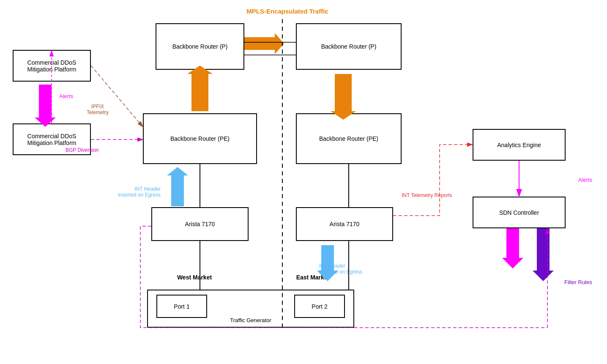 The width and height of the screenshot is (607, 364). I want to click on arista-left: Arista 7170, so click(200, 224).